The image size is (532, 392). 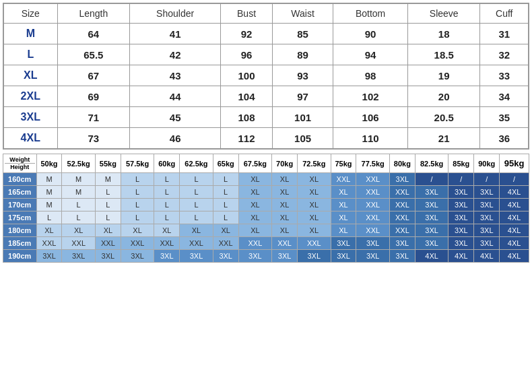 What do you see at coordinates (94, 117) in the screenshot?
I see `size-cell-length: 71` at bounding box center [94, 117].